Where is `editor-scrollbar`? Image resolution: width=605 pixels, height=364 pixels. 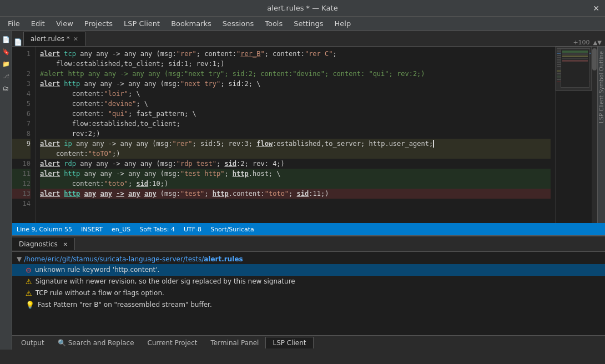 editor-scrollbar is located at coordinates (594, 135).